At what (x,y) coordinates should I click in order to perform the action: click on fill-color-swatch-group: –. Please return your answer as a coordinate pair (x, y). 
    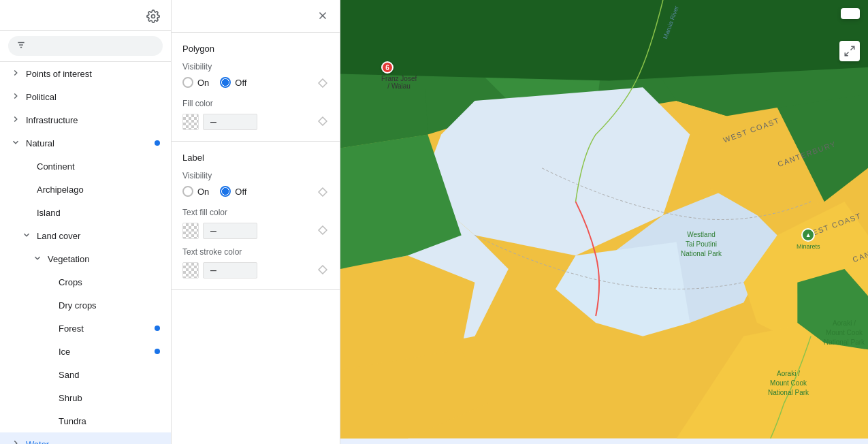
    Looking at the image, I should click on (220, 122).